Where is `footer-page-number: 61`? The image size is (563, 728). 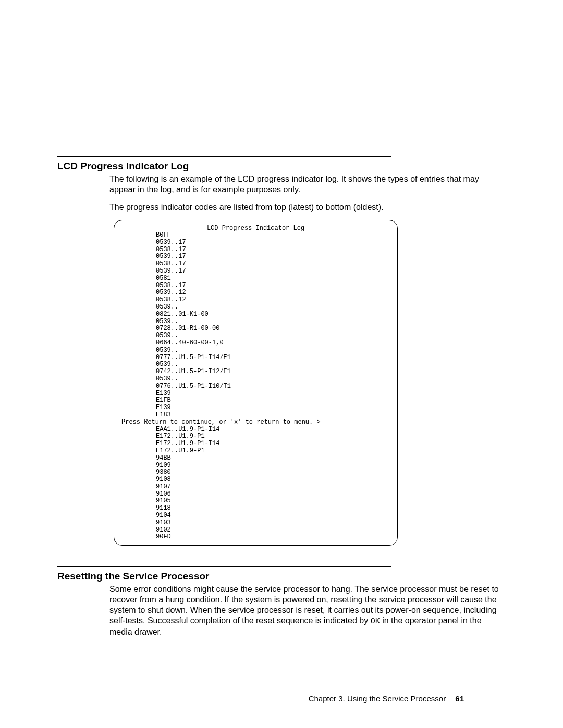
footer-page-number: 61 is located at coordinates (460, 698).